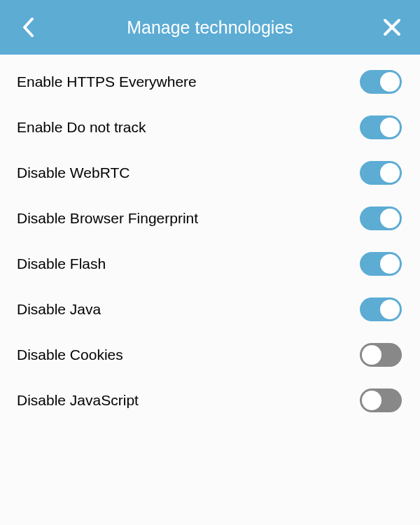 The width and height of the screenshot is (420, 525). What do you see at coordinates (81, 127) in the screenshot?
I see `setting-label: Enable Do not track` at bounding box center [81, 127].